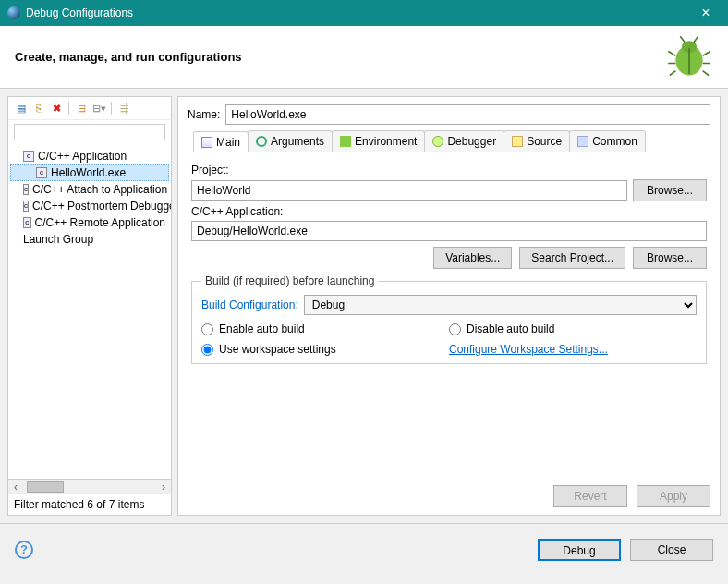 Image resolution: width=728 pixels, height=584 pixels. Describe the element at coordinates (340, 57) in the screenshot. I see `header-text: Create, manage, and run configurations` at that location.